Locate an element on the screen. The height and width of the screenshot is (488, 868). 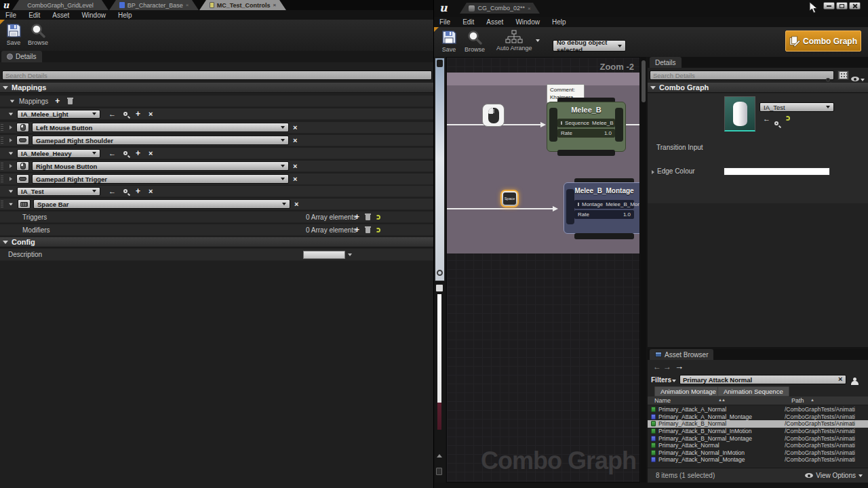
transition-input-thumbnail is located at coordinates (740, 114).